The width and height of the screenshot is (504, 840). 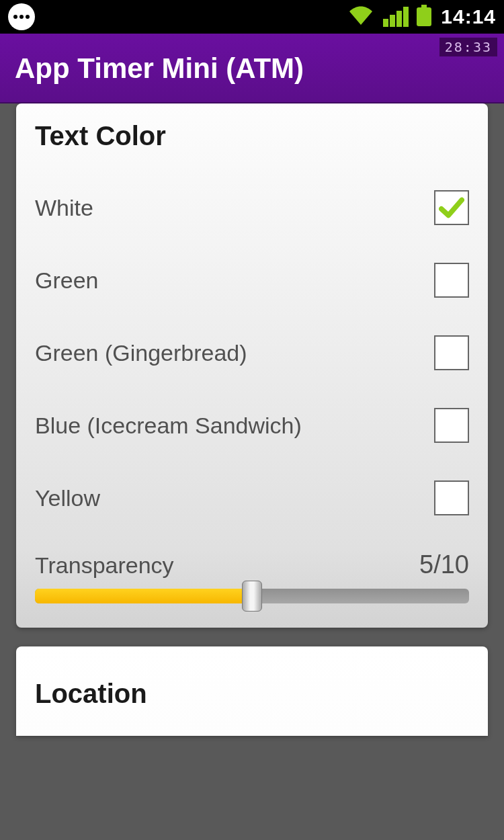 I want to click on option-label: Green (Gingerbread), so click(x=141, y=353).